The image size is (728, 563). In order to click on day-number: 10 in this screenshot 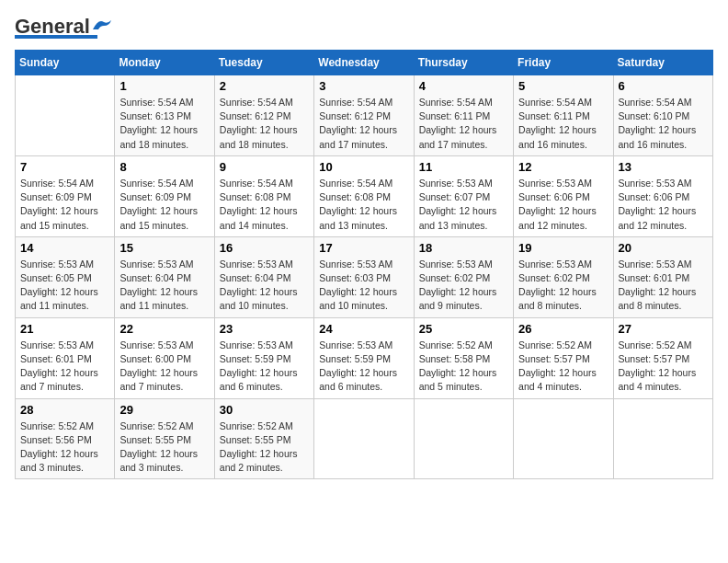, I will do `click(364, 167)`.